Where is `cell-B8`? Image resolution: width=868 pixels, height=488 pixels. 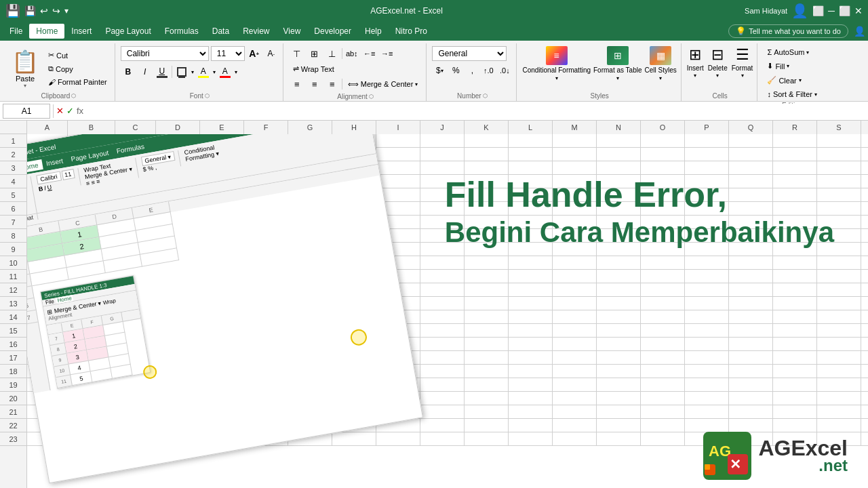
cell-B8 is located at coordinates (92, 236).